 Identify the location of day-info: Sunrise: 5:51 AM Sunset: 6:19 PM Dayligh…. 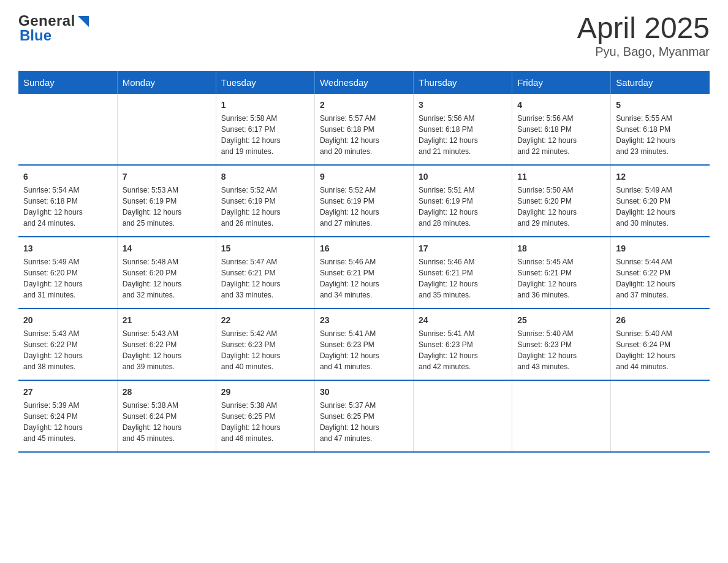
(463, 207).